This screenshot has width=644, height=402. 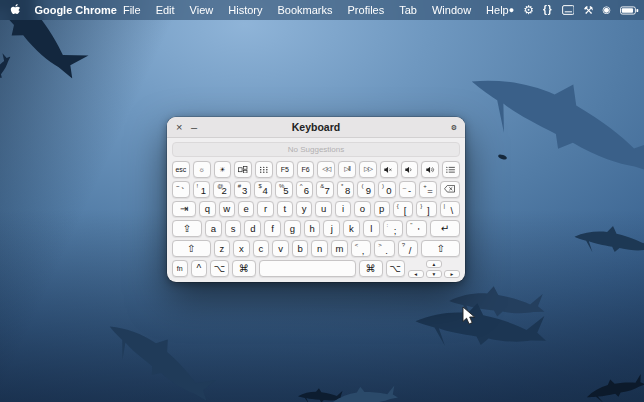 What do you see at coordinates (187, 228) in the screenshot?
I see `key-caps-lock: ⇪` at bounding box center [187, 228].